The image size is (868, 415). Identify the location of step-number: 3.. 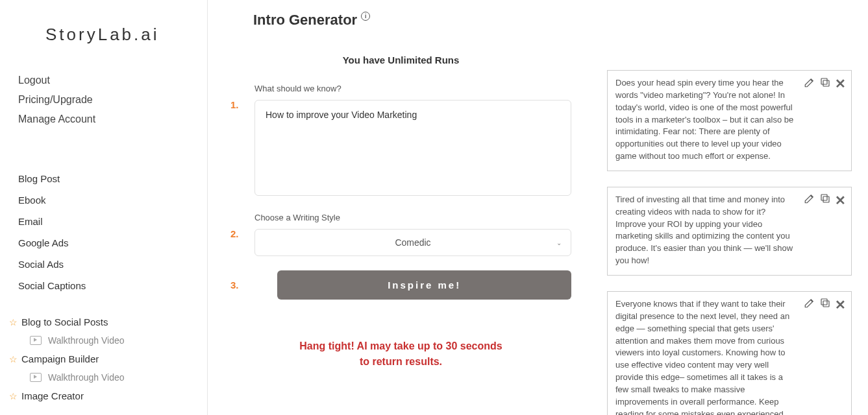
(237, 285).